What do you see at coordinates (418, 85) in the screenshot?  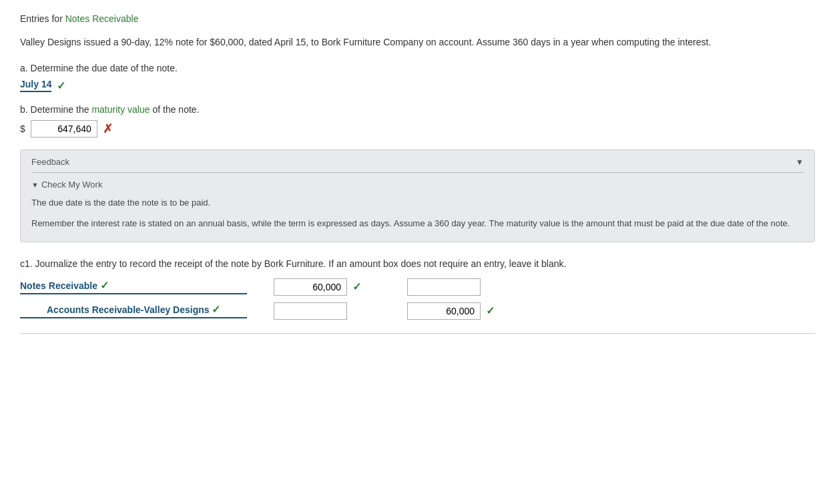 I see `question-a-answer-row: July 14 ✓` at bounding box center [418, 85].